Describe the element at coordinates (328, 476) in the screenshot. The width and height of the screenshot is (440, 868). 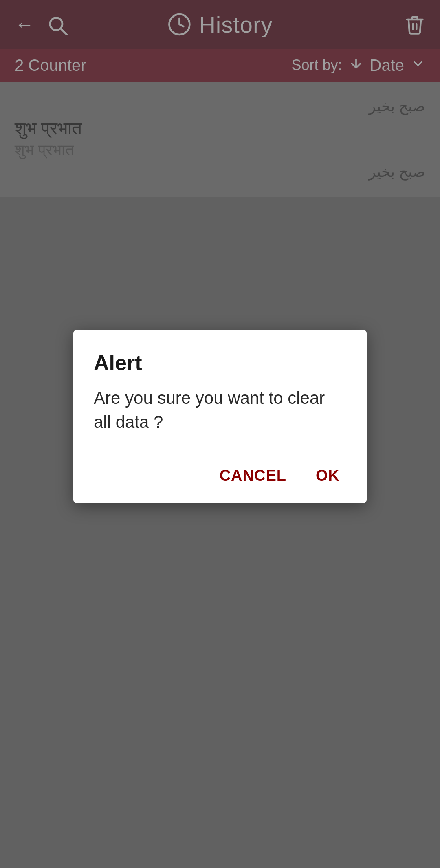
I see `ok-button: OK` at that location.